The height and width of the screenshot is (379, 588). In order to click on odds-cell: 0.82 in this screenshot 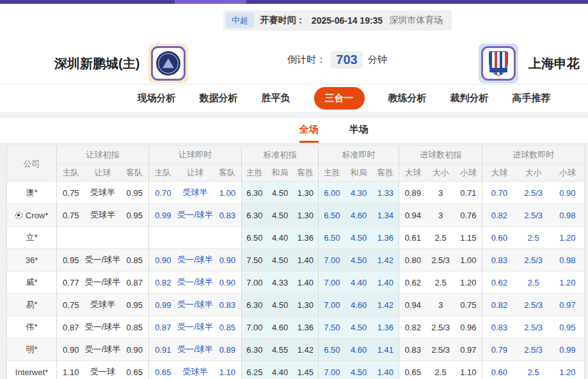, I will do `click(413, 328)`.